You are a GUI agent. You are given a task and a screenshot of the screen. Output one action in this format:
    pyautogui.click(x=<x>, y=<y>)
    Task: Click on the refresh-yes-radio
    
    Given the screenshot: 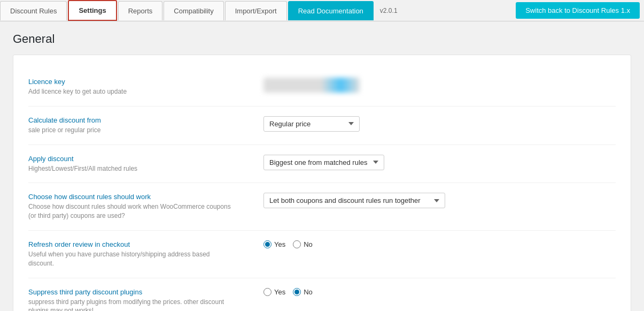 What is the action you would take?
    pyautogui.click(x=267, y=244)
    